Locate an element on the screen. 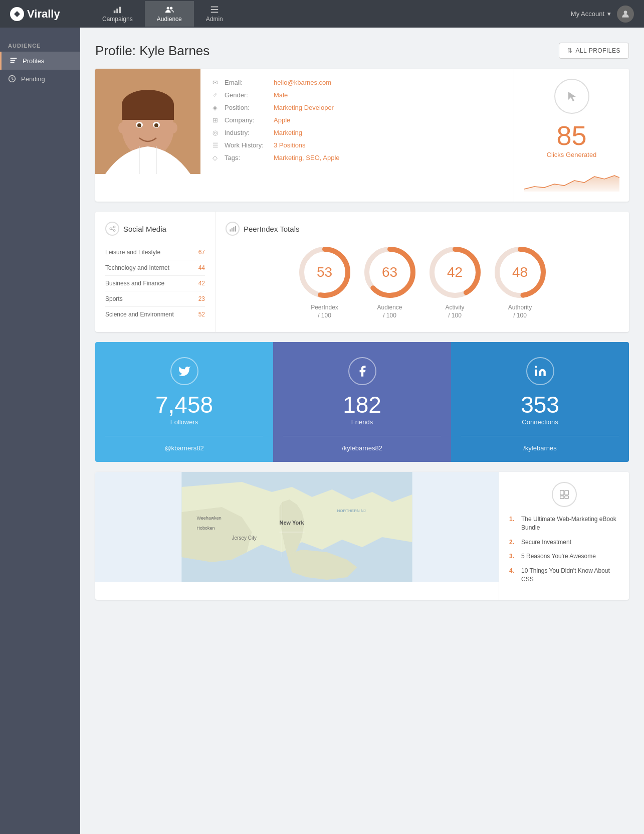  profile-header: Profile: Kyle Barnes ⇅ ALL PROFILES is located at coordinates (362, 51).